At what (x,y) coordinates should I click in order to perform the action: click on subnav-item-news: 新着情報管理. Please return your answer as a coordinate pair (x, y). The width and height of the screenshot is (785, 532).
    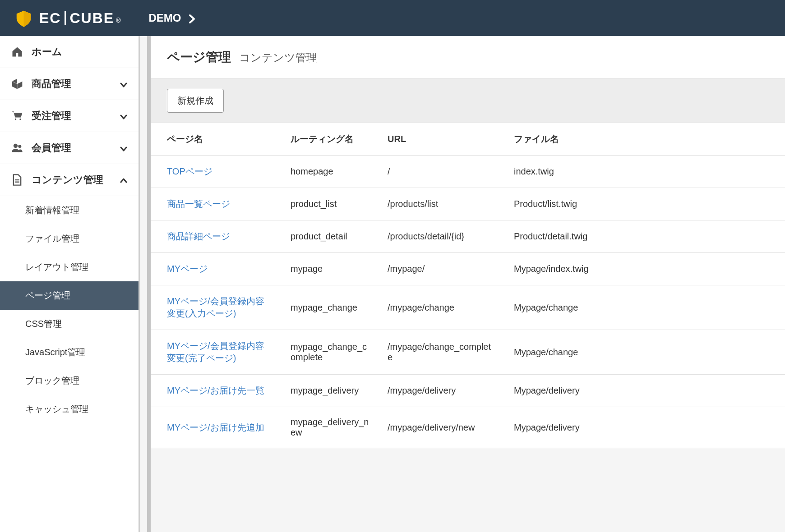
    Looking at the image, I should click on (69, 210).